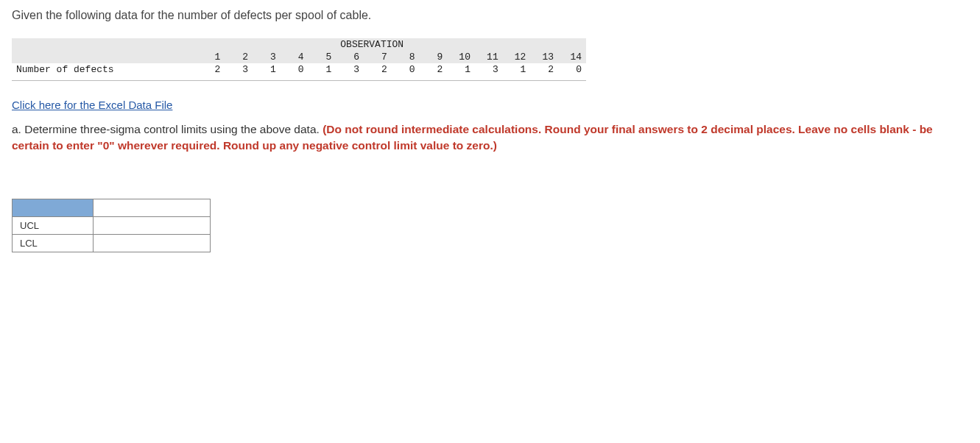 The image size is (980, 443). I want to click on question-text: a. Determine three-sigma control limits …, so click(490, 138).